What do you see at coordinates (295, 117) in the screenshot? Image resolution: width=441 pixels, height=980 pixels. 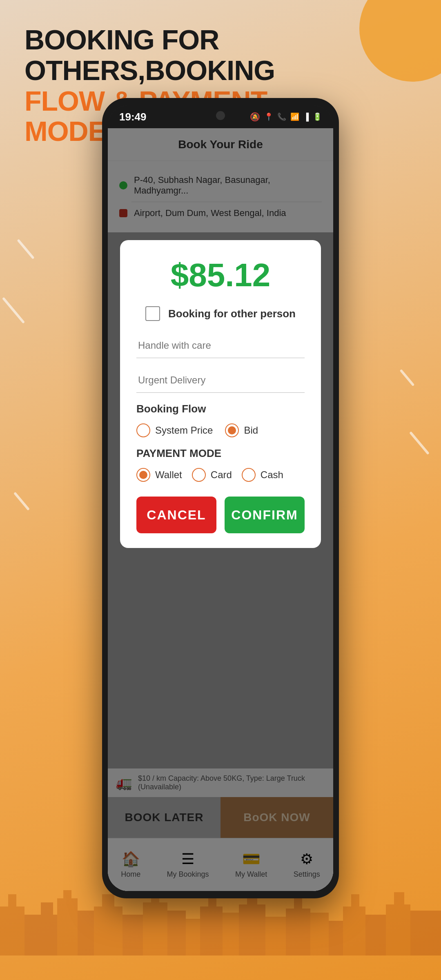 I see `wifi-icon: 📶` at bounding box center [295, 117].